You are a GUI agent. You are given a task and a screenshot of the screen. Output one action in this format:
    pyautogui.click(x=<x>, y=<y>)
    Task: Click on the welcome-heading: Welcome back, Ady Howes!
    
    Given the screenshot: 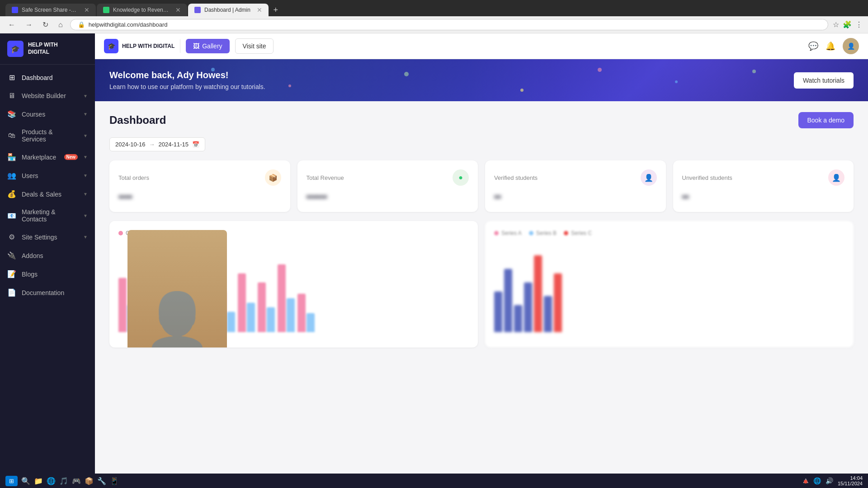 What is the action you would take?
    pyautogui.click(x=187, y=75)
    